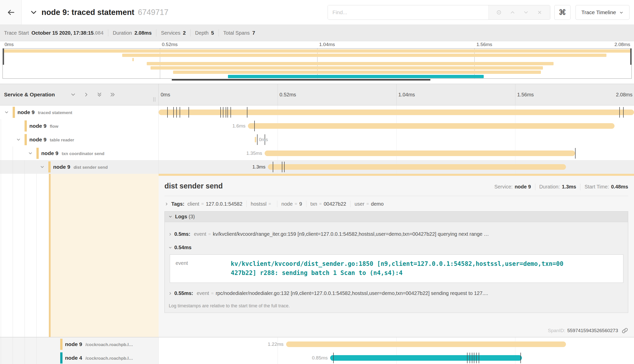  What do you see at coordinates (45, 112) in the screenshot?
I see `span-service-name: node 9traced statement` at bounding box center [45, 112].